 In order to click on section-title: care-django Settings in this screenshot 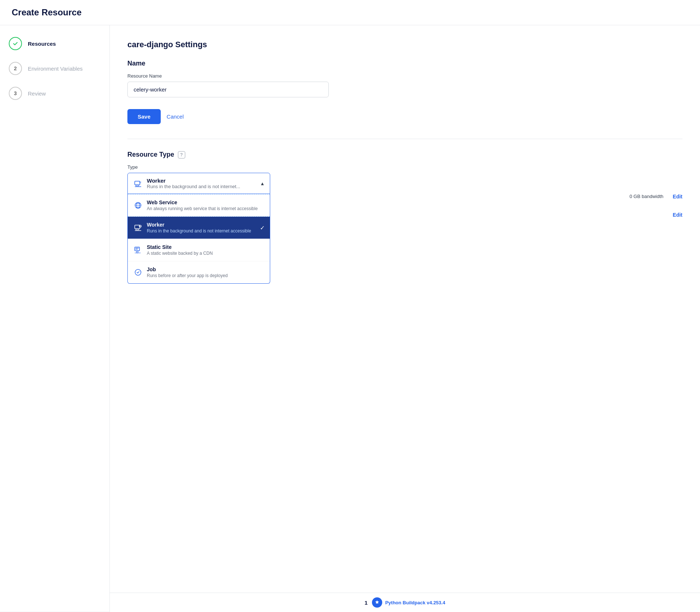, I will do `click(405, 45)`.